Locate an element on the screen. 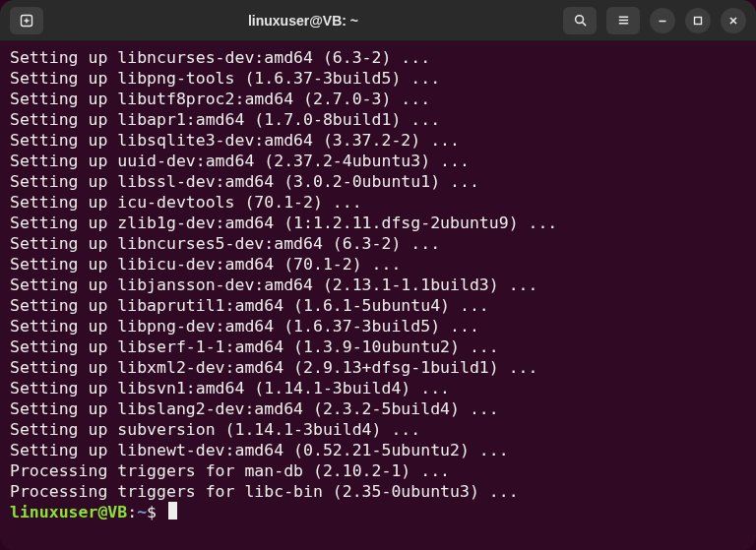 Image resolution: width=756 pixels, height=550 pixels. terminal-line: Setting up libslang2-dev:amd64 (2.3.2-5b… is located at coordinates (378, 409).